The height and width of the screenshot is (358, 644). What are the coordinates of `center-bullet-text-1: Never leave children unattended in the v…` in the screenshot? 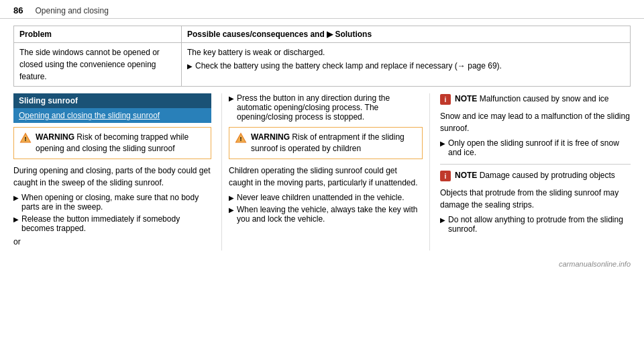 It's located at (321, 197).